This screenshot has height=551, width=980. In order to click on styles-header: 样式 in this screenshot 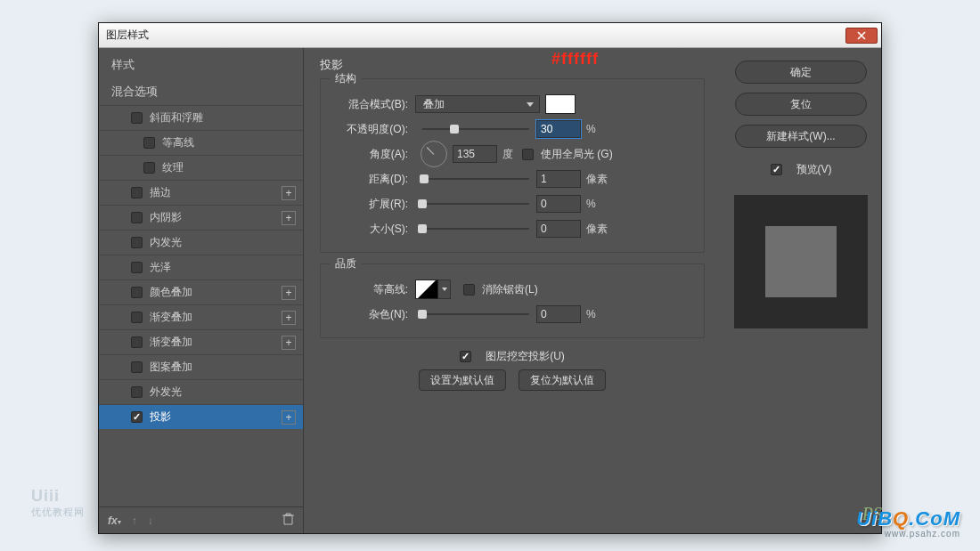, I will do `click(201, 63)`.